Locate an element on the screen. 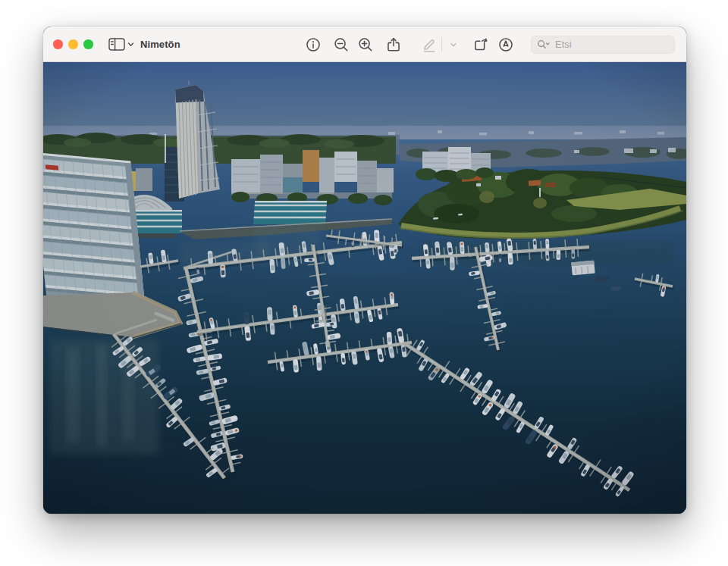  share-button is located at coordinates (394, 44).